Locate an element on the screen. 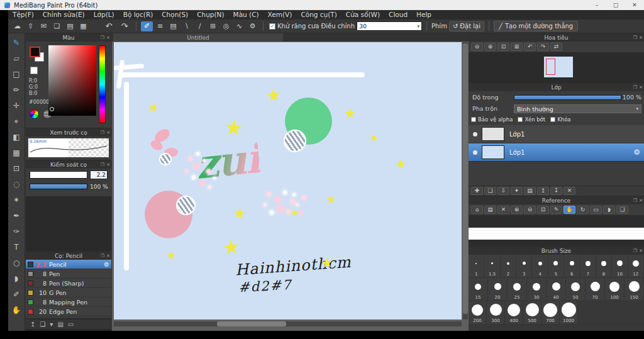  fit-icon: ⊡ is located at coordinates (543, 210).